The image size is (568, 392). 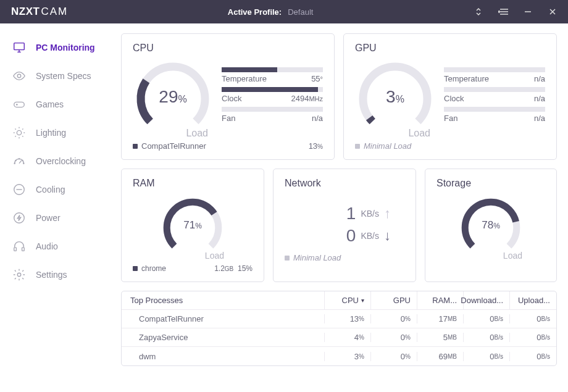 I want to click on ram-gauge: 71% Load, so click(x=193, y=228).